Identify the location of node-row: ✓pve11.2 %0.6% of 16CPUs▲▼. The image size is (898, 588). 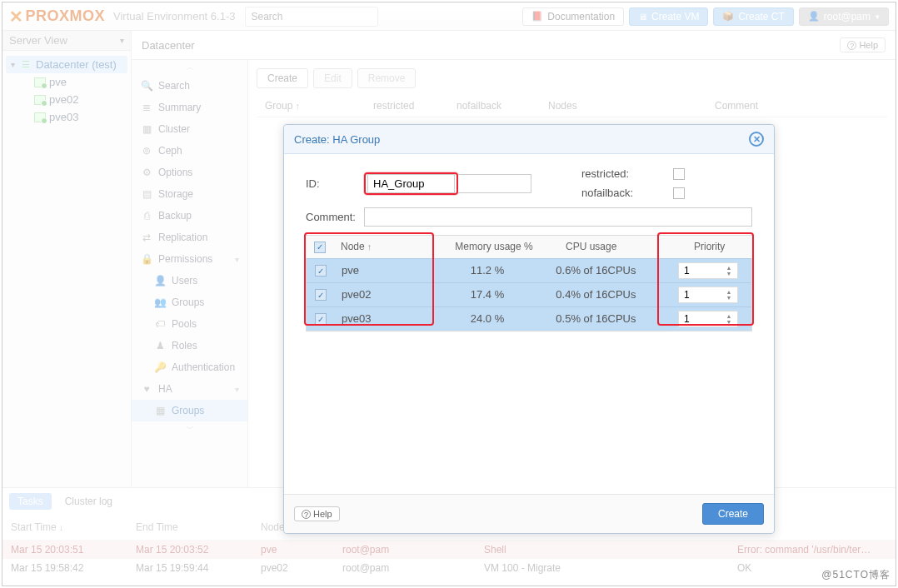
(529, 270).